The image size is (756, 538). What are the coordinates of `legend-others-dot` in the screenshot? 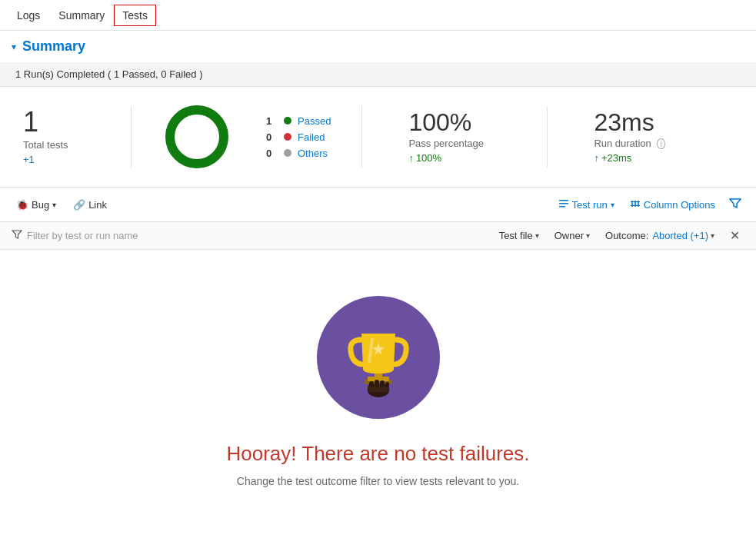 It's located at (288, 153).